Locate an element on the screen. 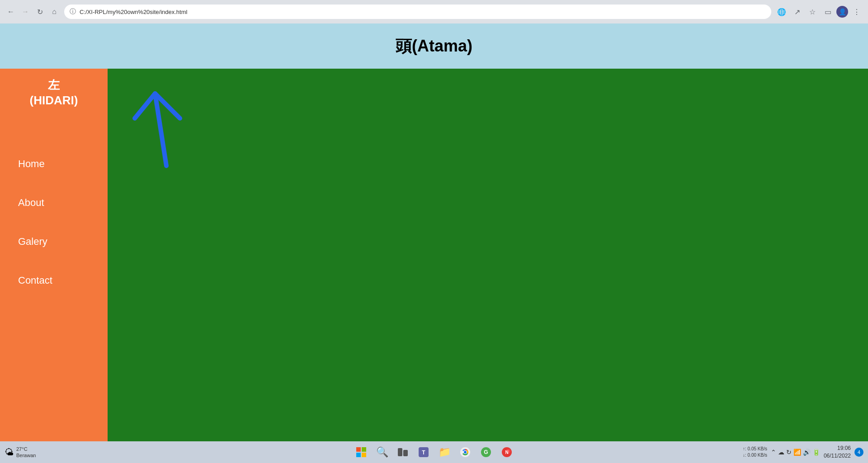 The height and width of the screenshot is (463, 868). url-text: C:/XI-RPL/my%20own%20site/index.html is located at coordinates (133, 12).